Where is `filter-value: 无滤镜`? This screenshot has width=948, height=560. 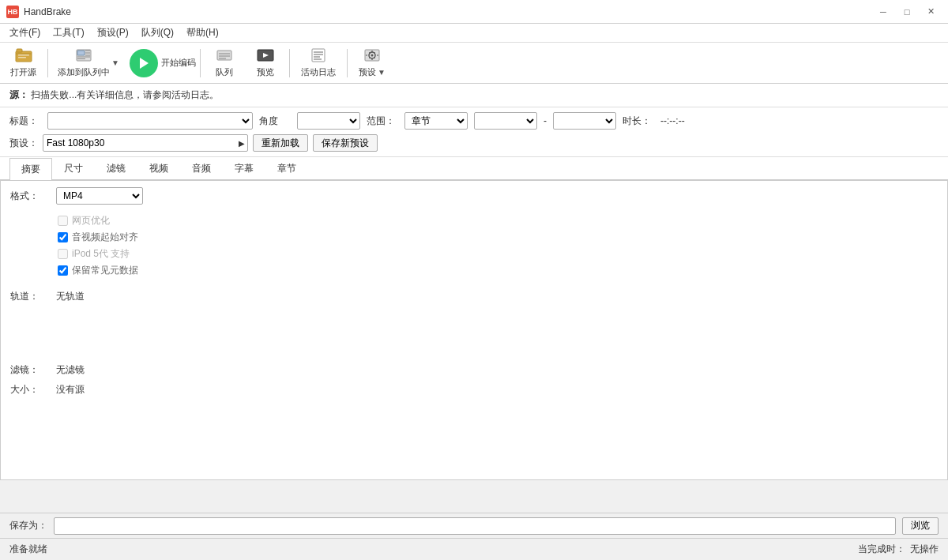 filter-value: 无滤镜 is located at coordinates (70, 370).